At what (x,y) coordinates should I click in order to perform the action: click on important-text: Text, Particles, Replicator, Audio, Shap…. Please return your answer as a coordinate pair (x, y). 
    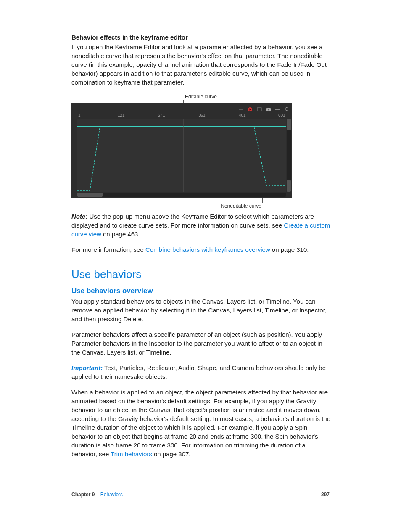
    Looking at the image, I should click on (198, 372).